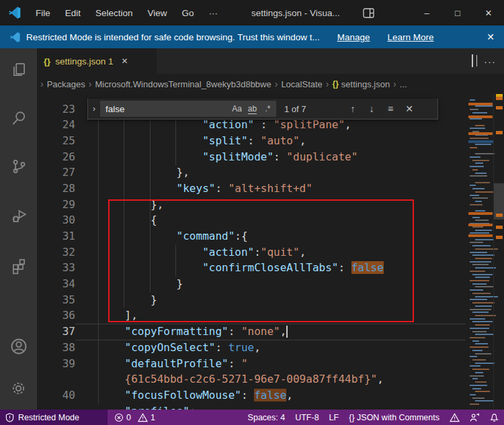 The width and height of the screenshot is (504, 425). Describe the element at coordinates (489, 13) in the screenshot. I see `close-window-button: ✕` at that location.